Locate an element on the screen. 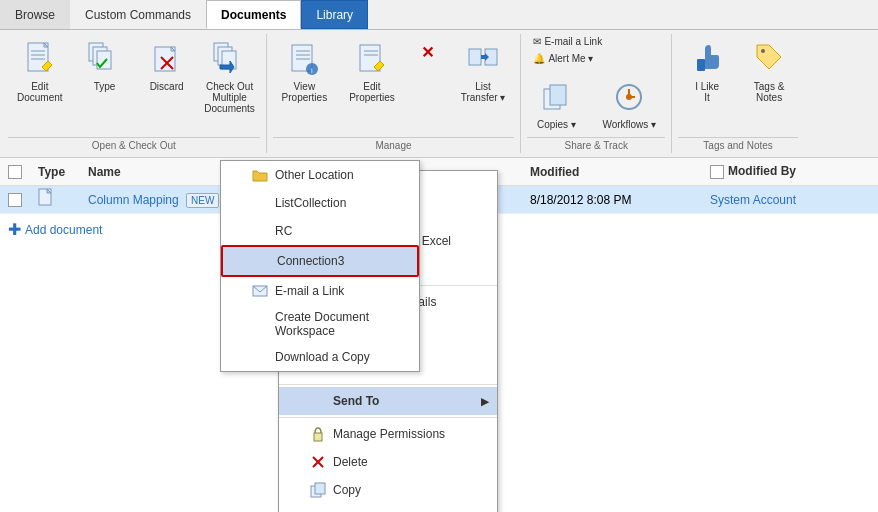 This screenshot has width=878, height=512. email-sm-icon is located at coordinates (260, 291).